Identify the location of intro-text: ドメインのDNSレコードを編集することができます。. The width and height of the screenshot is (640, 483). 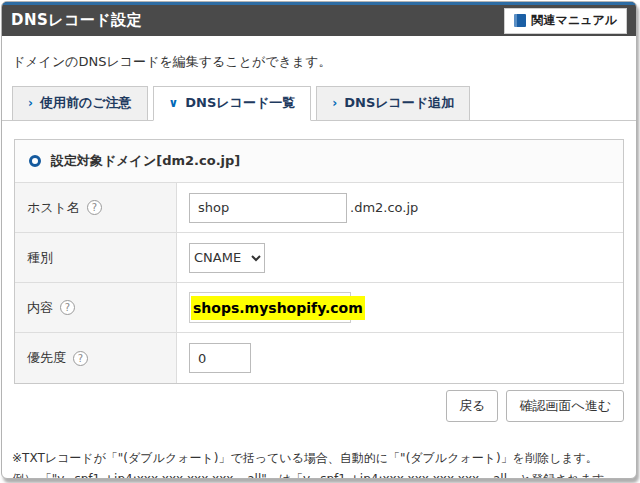
(319, 54).